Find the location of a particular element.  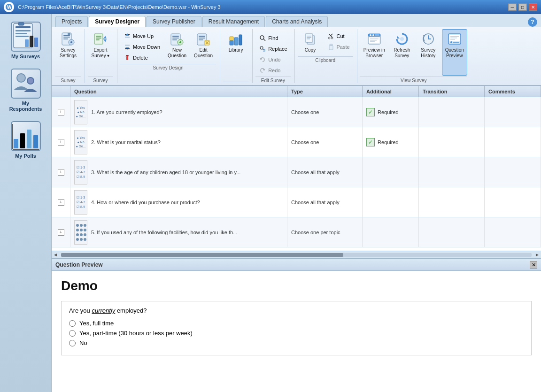

row5-transition is located at coordinates (452, 232).